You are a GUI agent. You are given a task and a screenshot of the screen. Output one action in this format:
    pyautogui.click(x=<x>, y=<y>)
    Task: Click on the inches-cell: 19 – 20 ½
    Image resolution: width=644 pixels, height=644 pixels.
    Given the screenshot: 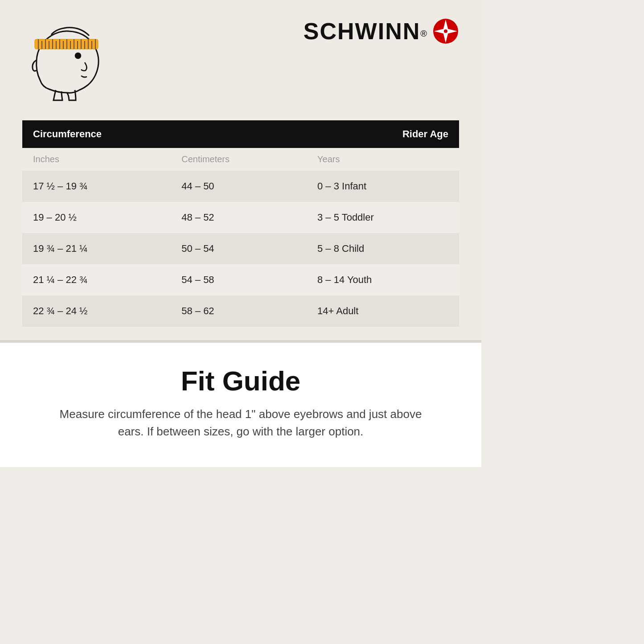 What is the action you would take?
    pyautogui.click(x=96, y=217)
    